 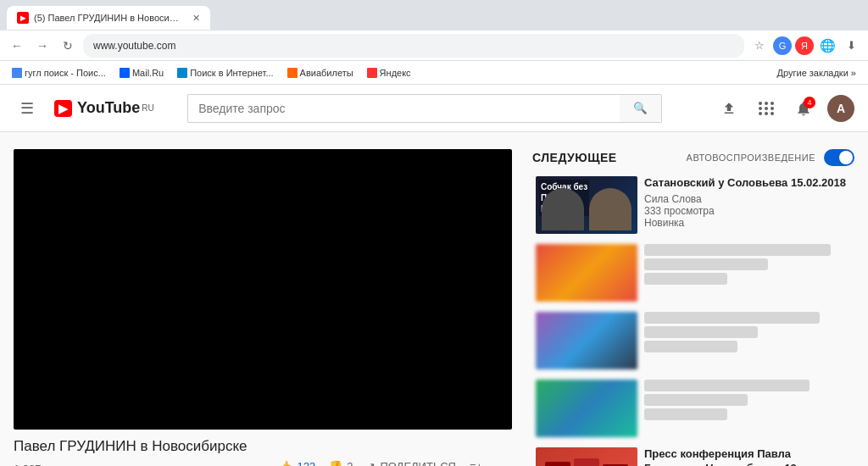 I want to click on notifications-icon: 4, so click(x=804, y=108).